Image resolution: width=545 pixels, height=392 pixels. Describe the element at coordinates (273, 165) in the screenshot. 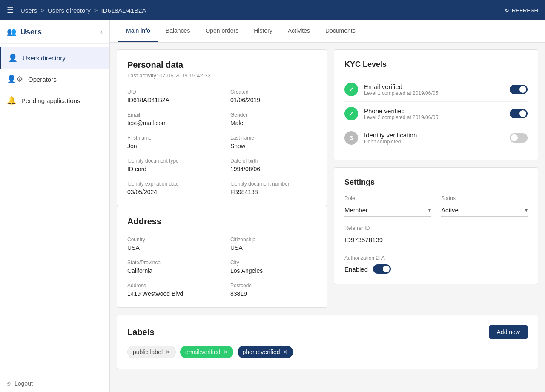

I see `field-dob: Date of birth 1994/08/06` at that location.